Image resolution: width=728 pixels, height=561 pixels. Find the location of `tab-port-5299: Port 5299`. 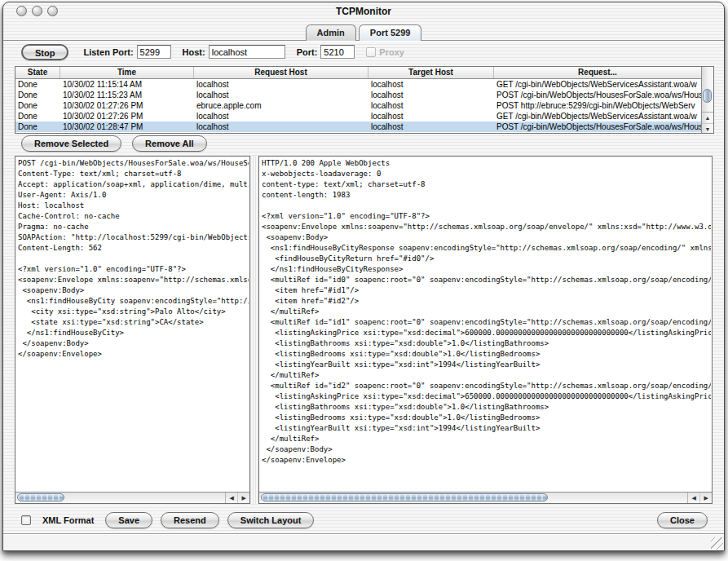

tab-port-5299: Port 5299 is located at coordinates (390, 33).